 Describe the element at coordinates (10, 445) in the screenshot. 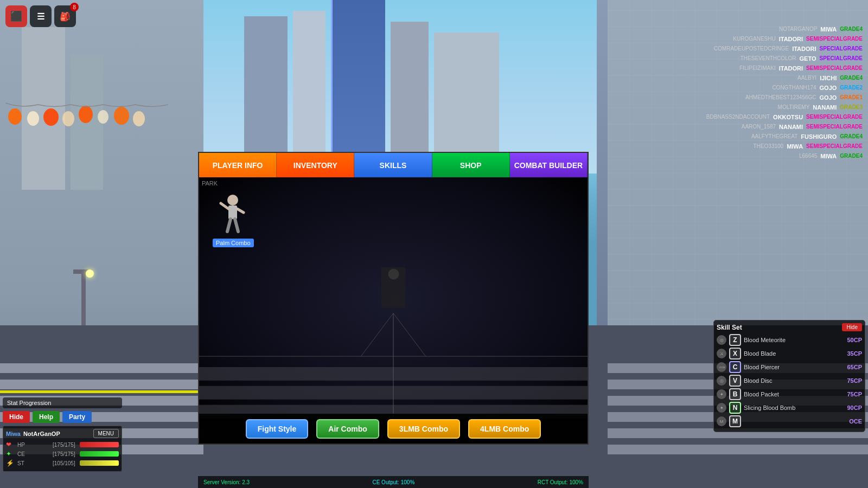

I see `hp-icon: ❤` at that location.